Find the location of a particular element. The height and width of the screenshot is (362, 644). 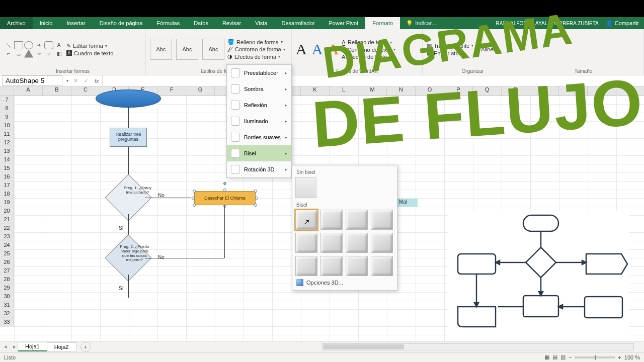

shape-roundrect-icon is located at coordinates (49, 45).